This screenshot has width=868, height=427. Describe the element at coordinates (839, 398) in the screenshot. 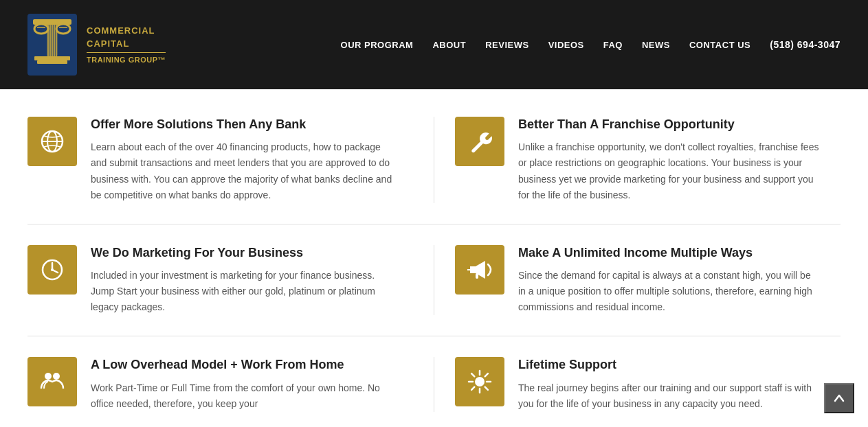

I see `scroll-to-top-button` at that location.